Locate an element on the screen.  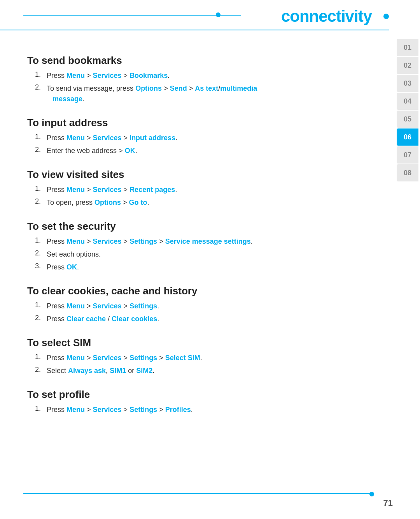
step-text: Set each options. is located at coordinates (74, 255).